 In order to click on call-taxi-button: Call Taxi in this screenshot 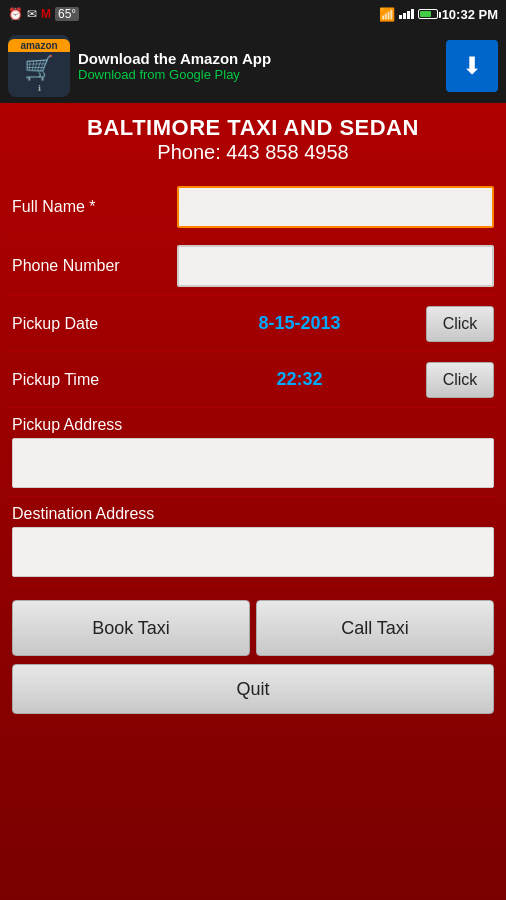, I will do `click(375, 628)`.